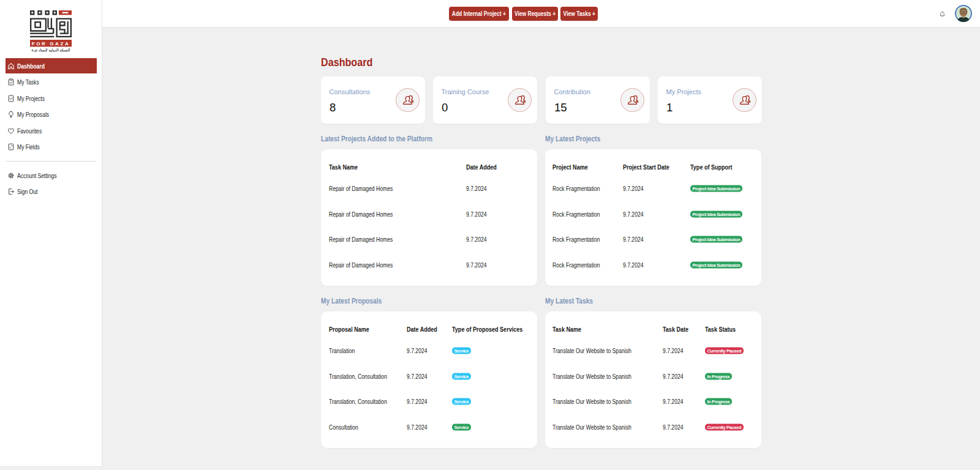 The width and height of the screenshot is (980, 470). I want to click on svg-text: الشبكة الدولية لإسناد غزة, so click(51, 50).